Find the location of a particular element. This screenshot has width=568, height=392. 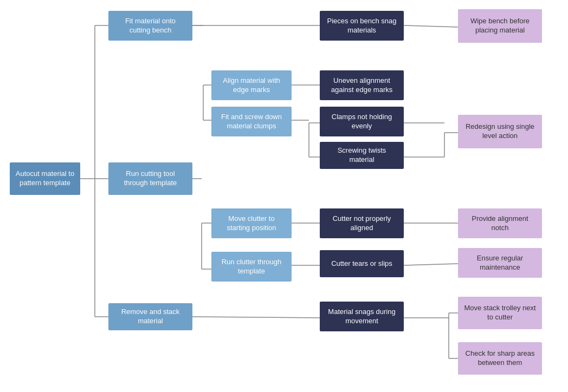

l2-screw-node: Fit and screw down material clumps is located at coordinates (251, 121).